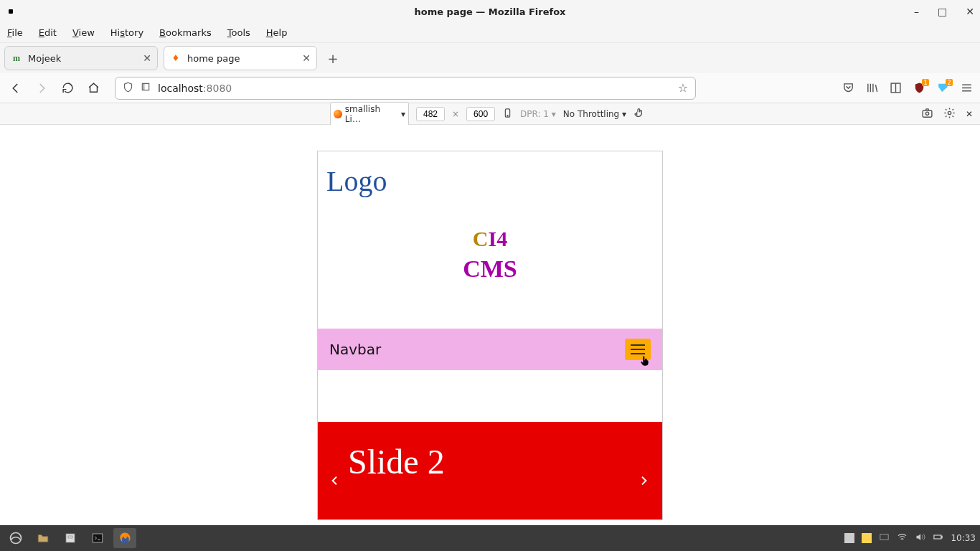 The image size is (980, 551). Describe the element at coordinates (16, 88) in the screenshot. I see `back-button` at that location.